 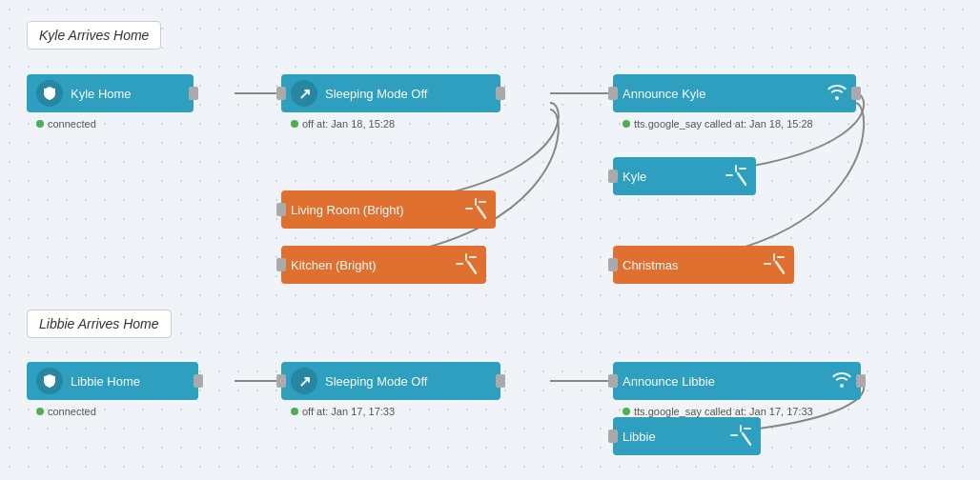 What do you see at coordinates (295, 124) in the screenshot?
I see `sleeping-mode-off-1-status-dot` at bounding box center [295, 124].